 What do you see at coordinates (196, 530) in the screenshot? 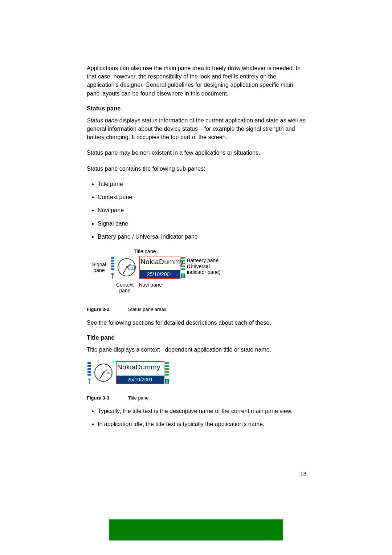
I see `footer-bar` at bounding box center [196, 530].